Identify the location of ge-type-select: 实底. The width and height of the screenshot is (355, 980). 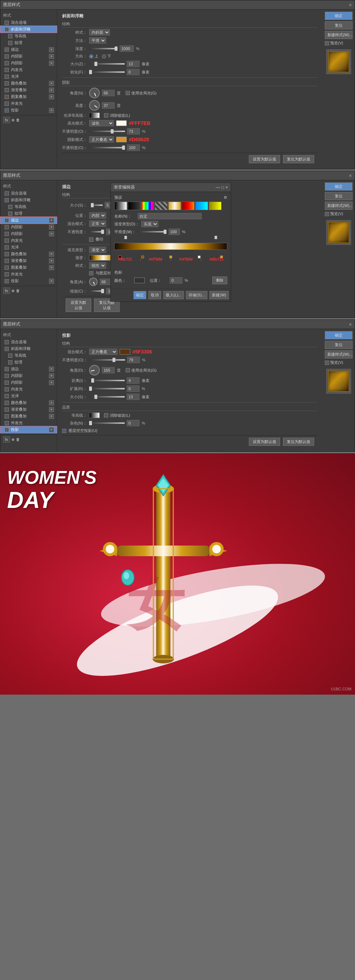
(150, 224).